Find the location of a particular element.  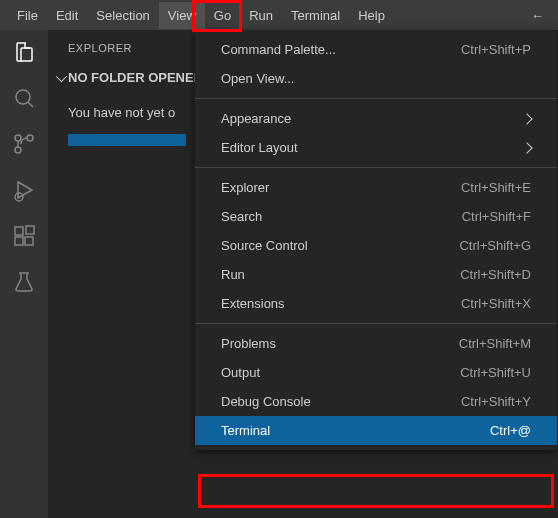

menu-item-label: Terminal is located at coordinates (246, 430).